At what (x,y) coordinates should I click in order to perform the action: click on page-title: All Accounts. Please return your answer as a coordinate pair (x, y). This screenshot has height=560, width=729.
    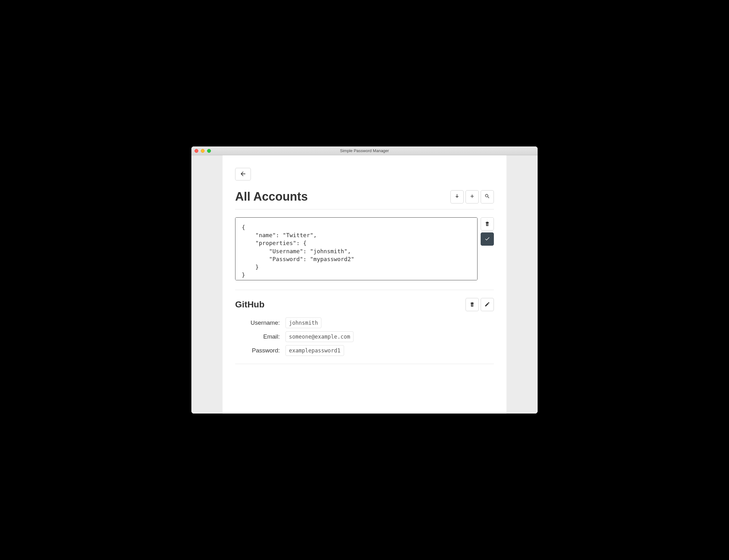
    Looking at the image, I should click on (272, 197).